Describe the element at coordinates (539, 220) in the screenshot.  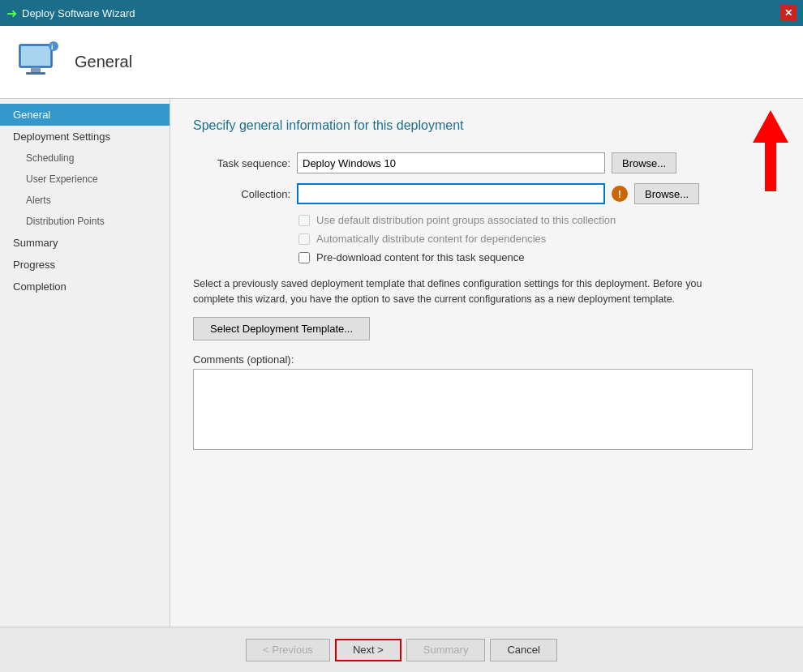
I see `checkbox-default-distribution-row: Use default distribution point groups as…` at that location.